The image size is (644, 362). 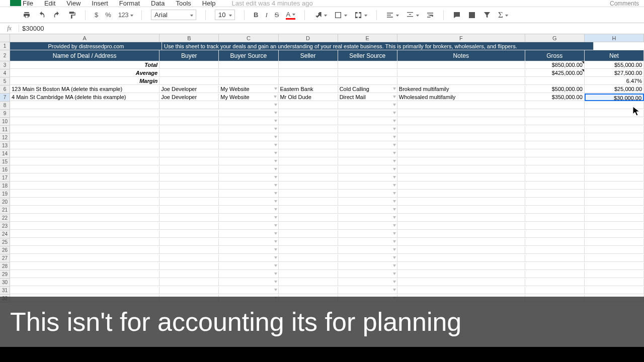 What do you see at coordinates (189, 38) in the screenshot?
I see `col-header-b: B` at bounding box center [189, 38].